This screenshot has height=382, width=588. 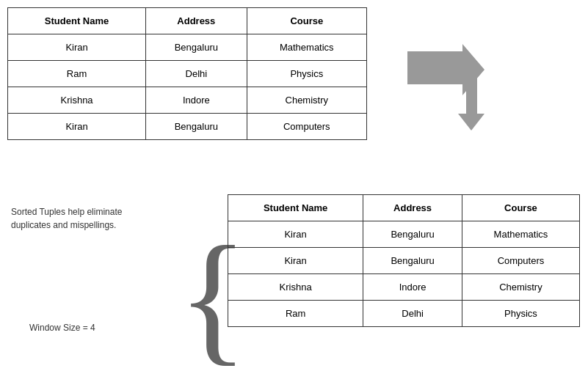 I want to click on top-header-address: Address, so click(x=197, y=21).